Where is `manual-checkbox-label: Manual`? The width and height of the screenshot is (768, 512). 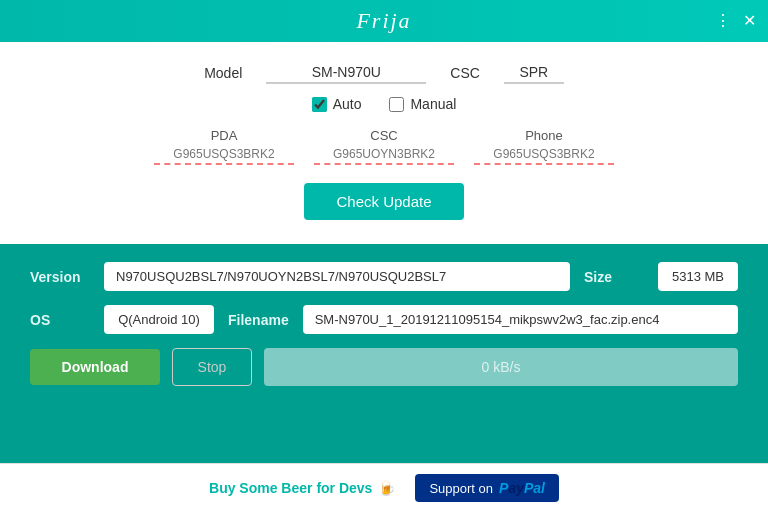
manual-checkbox-label: Manual is located at coordinates (422, 104).